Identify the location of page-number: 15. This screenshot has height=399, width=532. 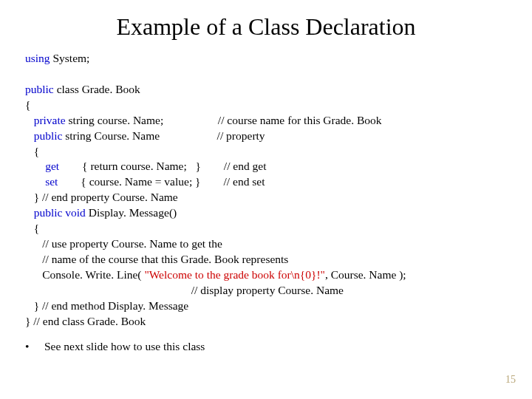
(511, 380).